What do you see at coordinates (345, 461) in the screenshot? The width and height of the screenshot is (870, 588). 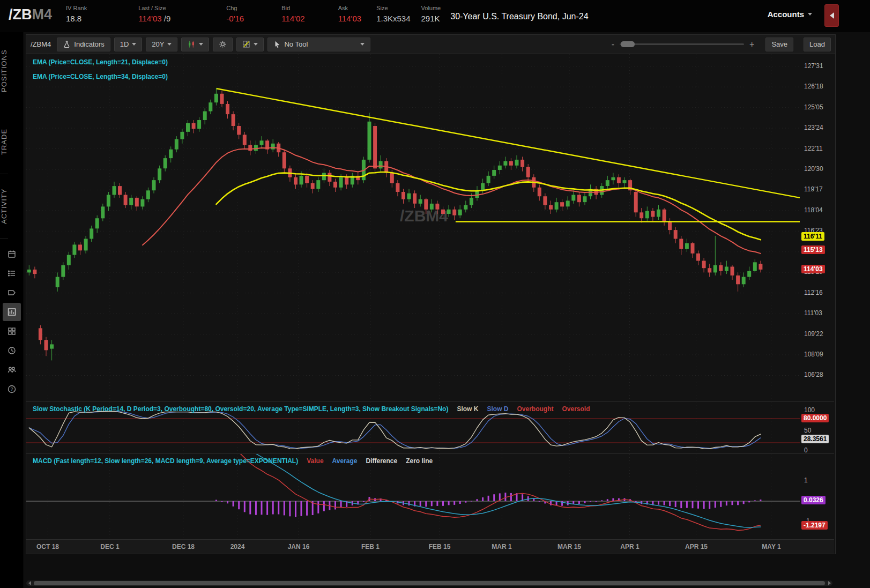 I see `legend-item: Average` at bounding box center [345, 461].